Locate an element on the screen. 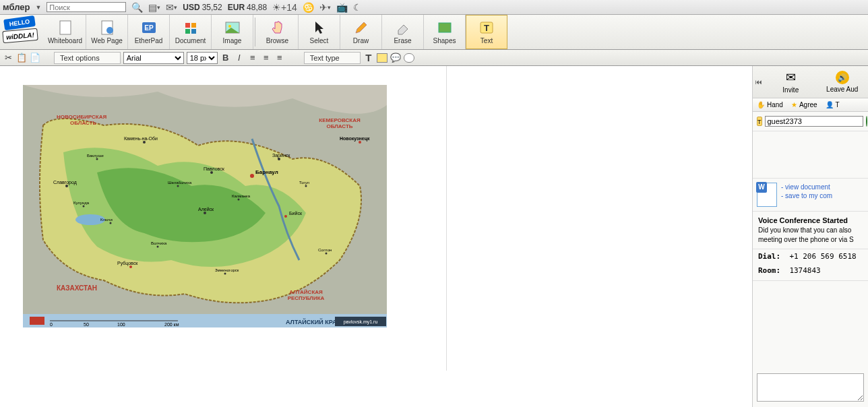 This screenshot has width=868, height=407. hand-tab: ✋Hand is located at coordinates (770, 105).